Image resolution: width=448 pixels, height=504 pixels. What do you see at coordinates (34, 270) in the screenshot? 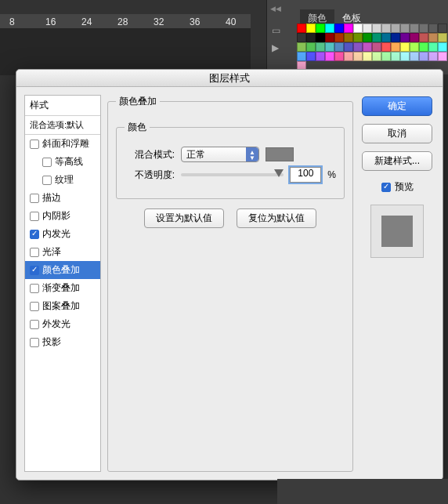
I see `checkbox-color-overlay` at bounding box center [34, 270].